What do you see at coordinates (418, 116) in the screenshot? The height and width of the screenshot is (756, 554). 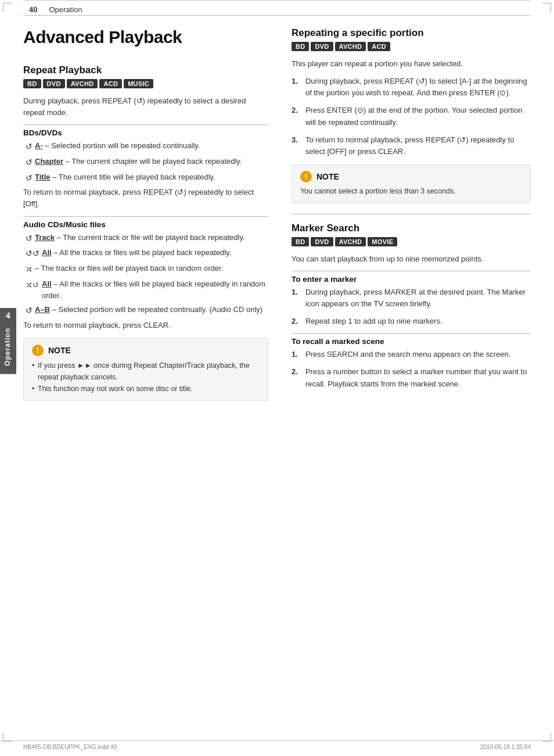 I see `specific-step-2-text: Press ENTER (⊙) at the end of the portio…` at bounding box center [418, 116].